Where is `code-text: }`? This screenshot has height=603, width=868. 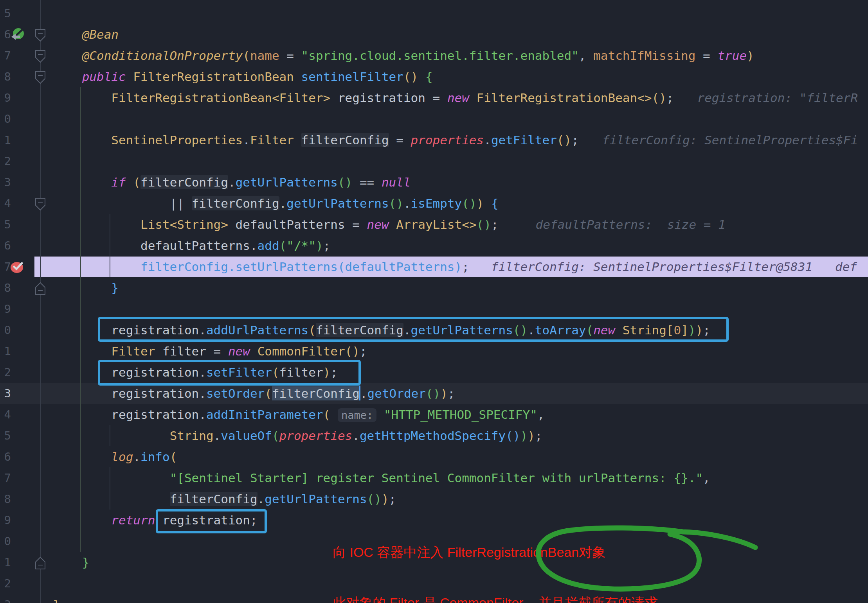
code-text: } is located at coordinates (460, 288).